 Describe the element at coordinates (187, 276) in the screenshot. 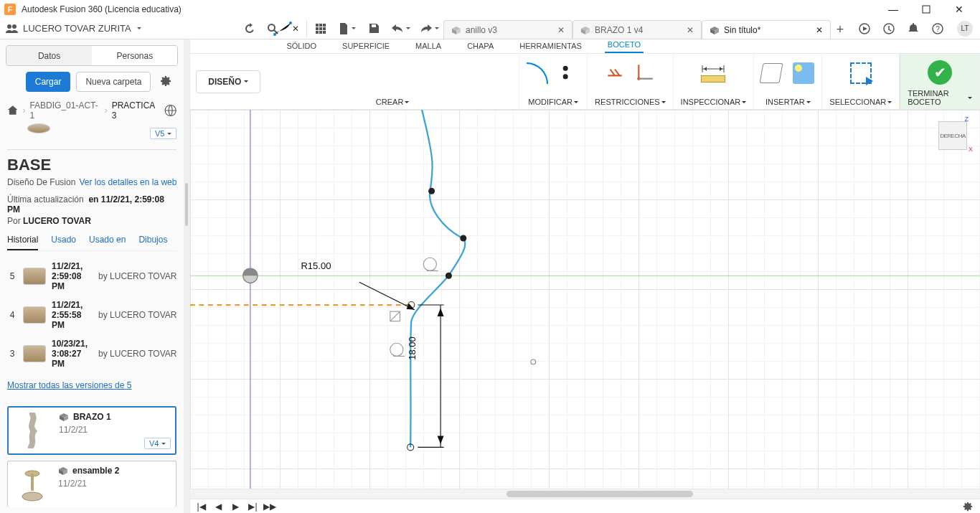

I see `panel-resize-handle` at that location.